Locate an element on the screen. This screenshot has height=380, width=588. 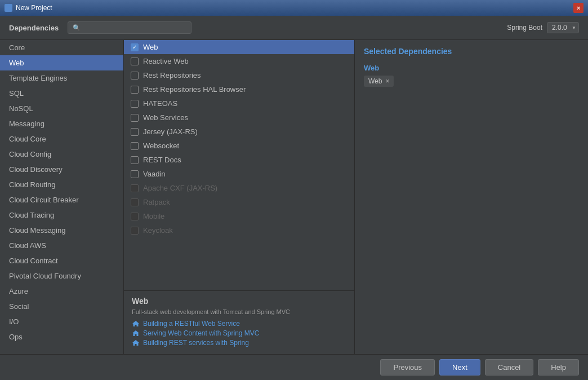
sidebar-item-cloud-tracing: Cloud Tracing is located at coordinates (62, 215).